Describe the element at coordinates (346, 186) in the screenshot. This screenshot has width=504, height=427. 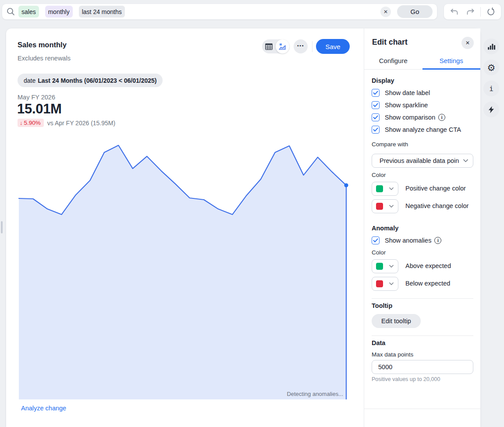
I see `sparkline-endpoint-dot` at that location.